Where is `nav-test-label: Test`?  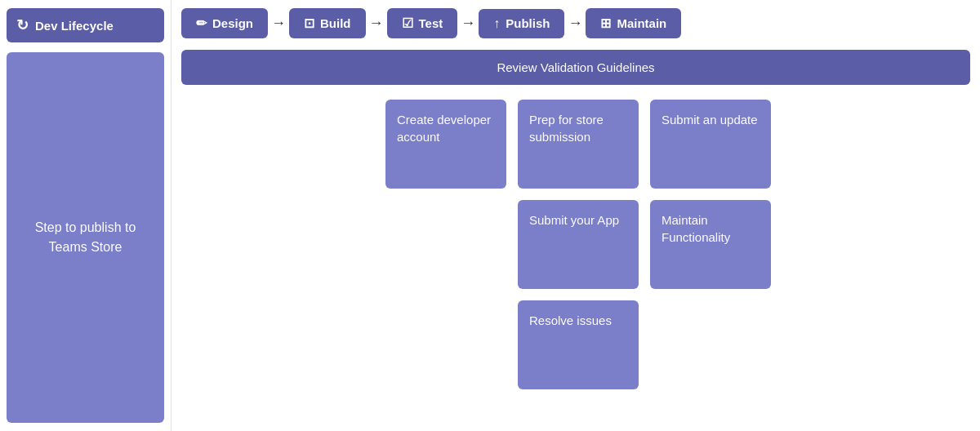
nav-test-label: Test is located at coordinates (431, 23).